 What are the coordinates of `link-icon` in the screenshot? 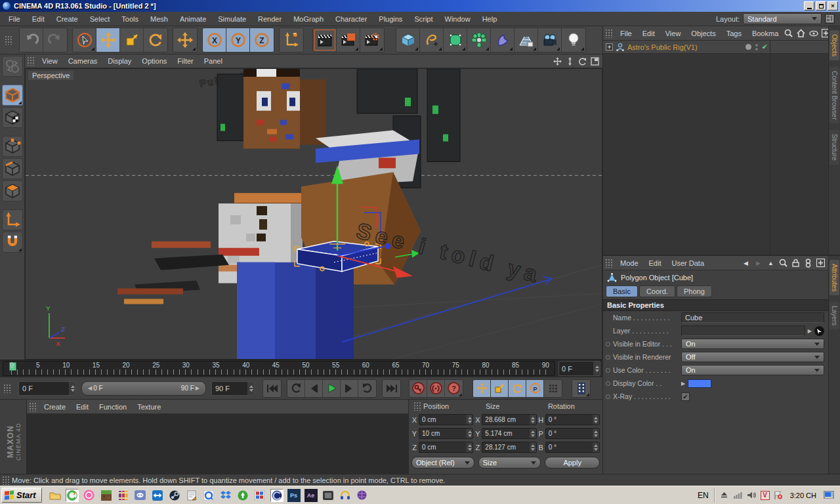 It's located at (808, 262).